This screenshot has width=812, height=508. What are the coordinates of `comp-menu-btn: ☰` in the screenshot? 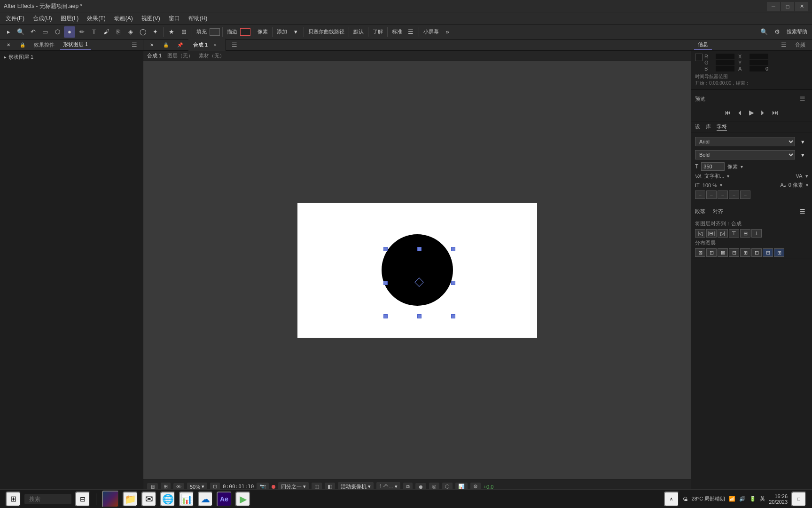 It's located at (234, 45).